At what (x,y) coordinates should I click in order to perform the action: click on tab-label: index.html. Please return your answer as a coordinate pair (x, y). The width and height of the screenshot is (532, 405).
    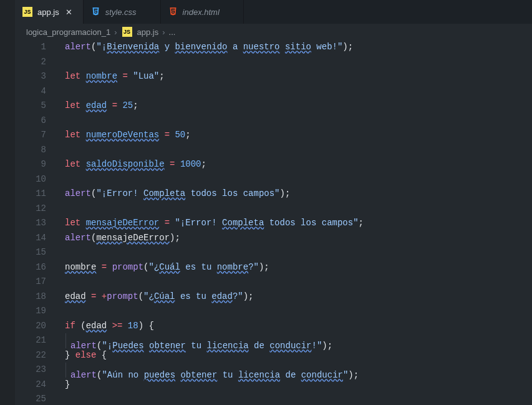
    Looking at the image, I should click on (201, 12).